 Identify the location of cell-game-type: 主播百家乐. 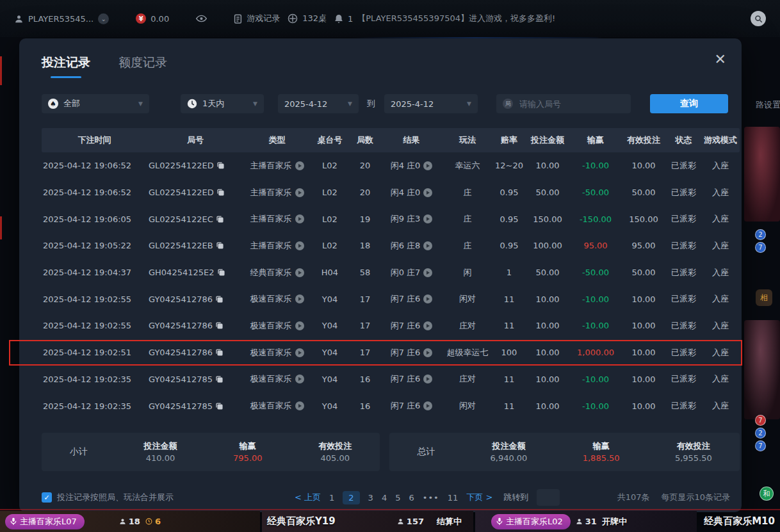
(277, 193).